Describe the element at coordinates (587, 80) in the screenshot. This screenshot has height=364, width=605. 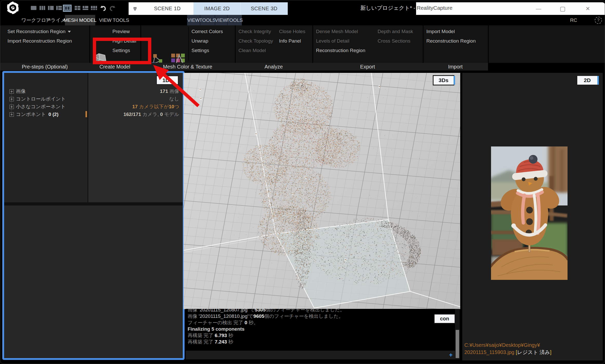
I see `view-badge-2d: 2D` at that location.